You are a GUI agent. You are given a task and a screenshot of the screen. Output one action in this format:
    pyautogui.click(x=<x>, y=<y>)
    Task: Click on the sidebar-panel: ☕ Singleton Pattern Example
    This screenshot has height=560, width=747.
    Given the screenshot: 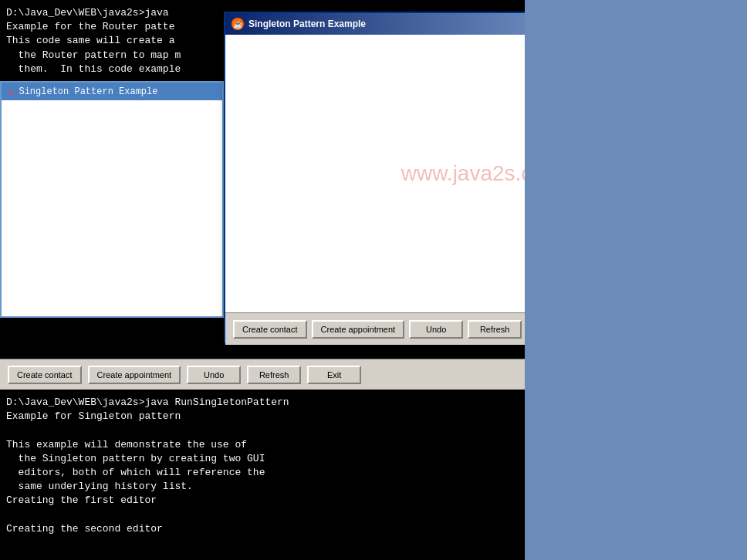 What is the action you would take?
    pyautogui.click(x=112, y=199)
    